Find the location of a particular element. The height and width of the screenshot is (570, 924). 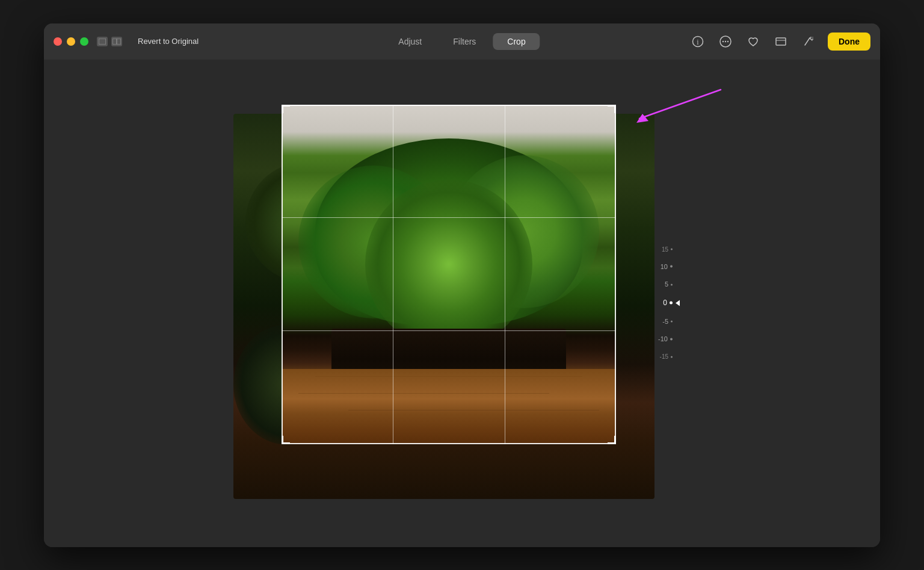

magic-wand-button is located at coordinates (808, 42).